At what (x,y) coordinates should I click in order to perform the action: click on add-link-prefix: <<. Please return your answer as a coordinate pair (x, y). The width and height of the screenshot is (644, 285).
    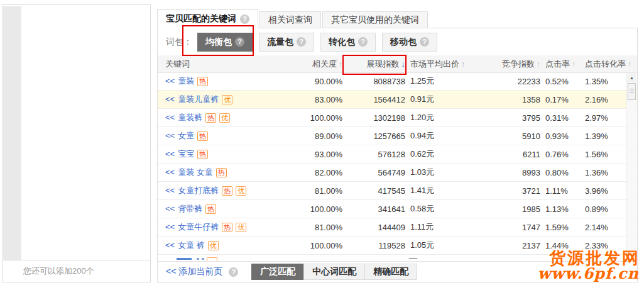
    Looking at the image, I should click on (171, 271).